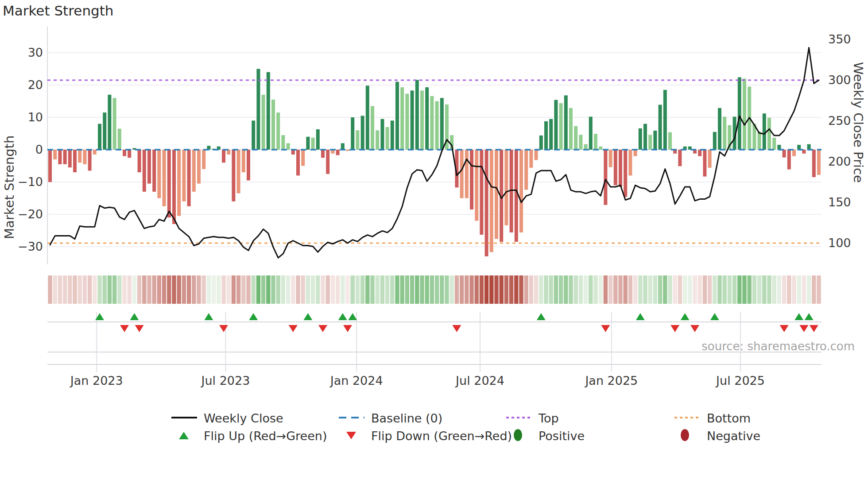 This screenshot has height=488, width=868. I want to click on left-axis-tick: 20, so click(35, 85).